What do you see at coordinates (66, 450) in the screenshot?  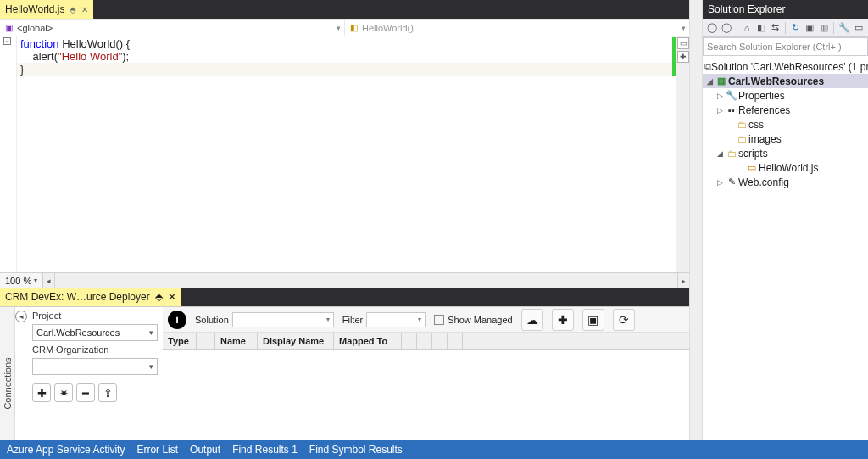 I see `status-azure: Azure App Service Activity` at bounding box center [66, 450].